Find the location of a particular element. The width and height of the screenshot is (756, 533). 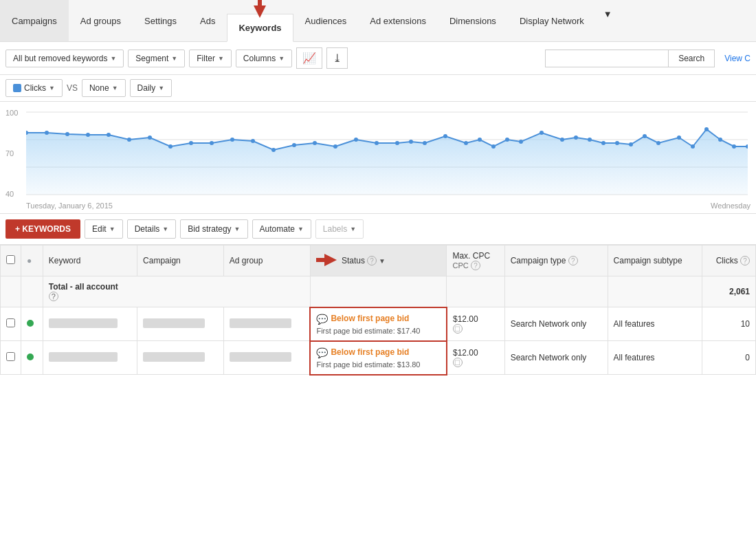

total-label-cell: Total - all account ? is located at coordinates (176, 292).